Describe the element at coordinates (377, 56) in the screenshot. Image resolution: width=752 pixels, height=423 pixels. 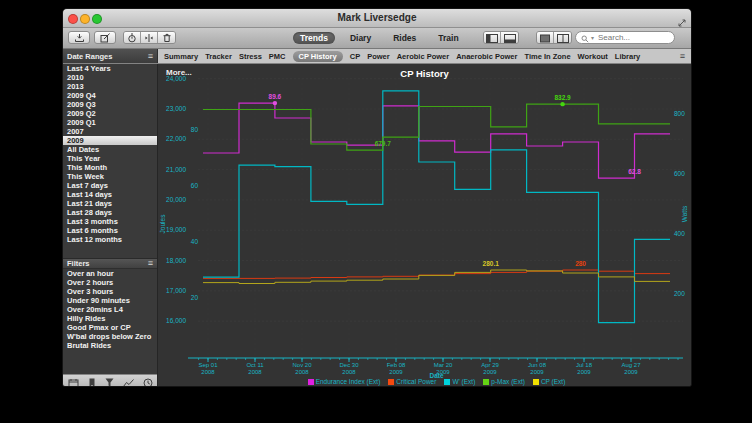
I see `secondary-bar: Date Ranges ≡ SummaryTrackerStressPMCCP …` at that location.